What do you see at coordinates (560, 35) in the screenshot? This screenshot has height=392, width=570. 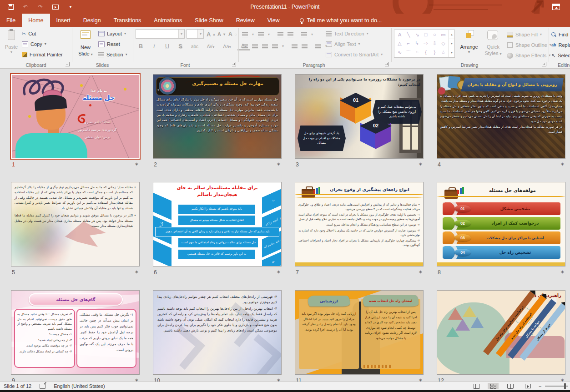 I see `find-button: Find` at bounding box center [560, 35].